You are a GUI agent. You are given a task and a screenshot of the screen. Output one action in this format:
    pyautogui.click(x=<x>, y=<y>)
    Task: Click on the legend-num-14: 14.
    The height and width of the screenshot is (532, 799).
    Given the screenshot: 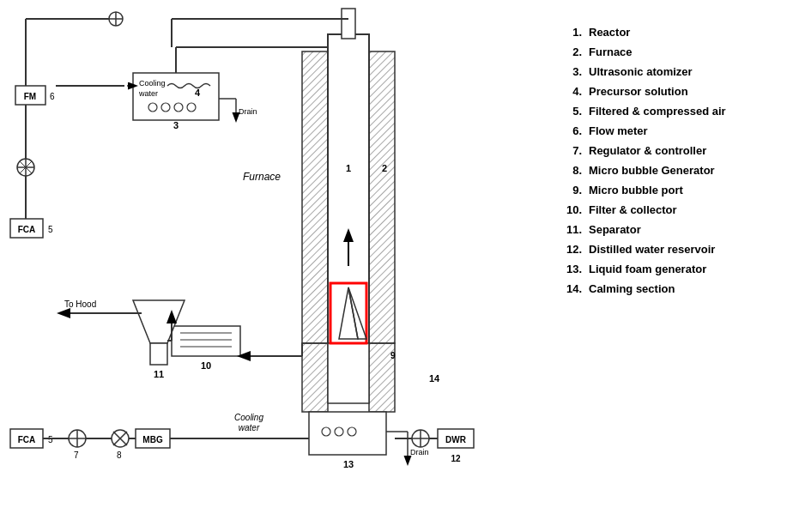 What is the action you would take?
    pyautogui.click(x=570, y=288)
    